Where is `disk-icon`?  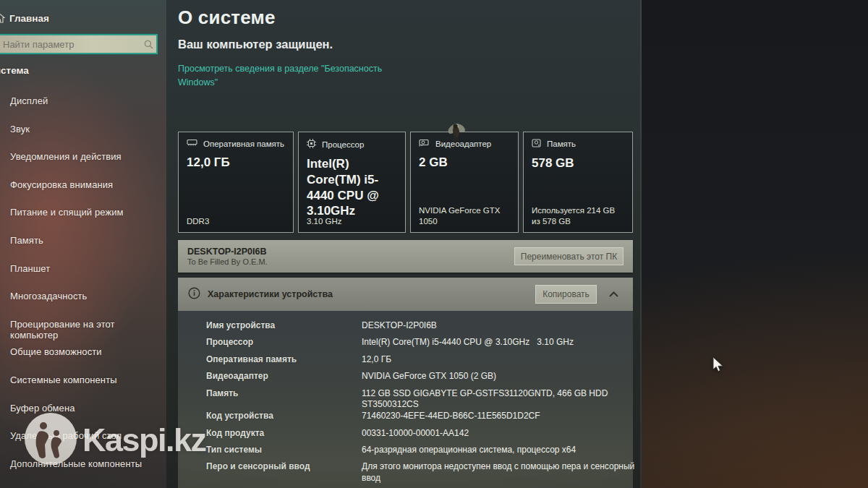
disk-icon is located at coordinates (537, 144).